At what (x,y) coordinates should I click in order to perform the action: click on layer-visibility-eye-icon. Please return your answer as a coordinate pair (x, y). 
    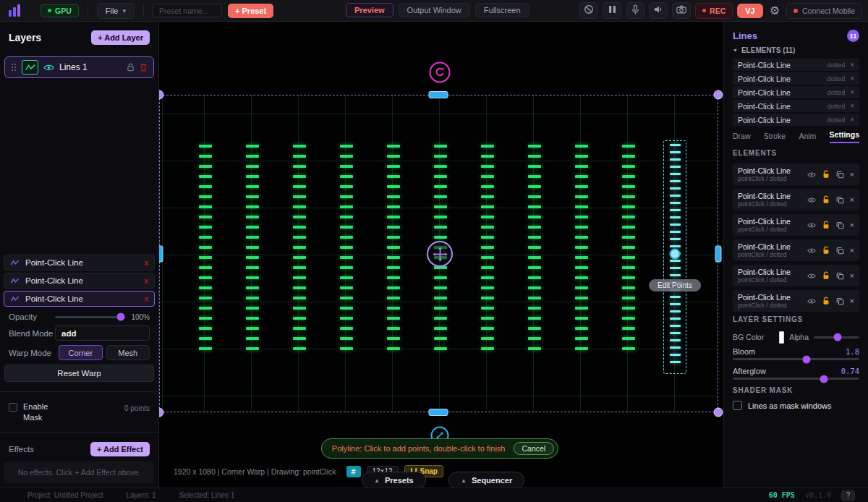
    Looking at the image, I should click on (49, 68).